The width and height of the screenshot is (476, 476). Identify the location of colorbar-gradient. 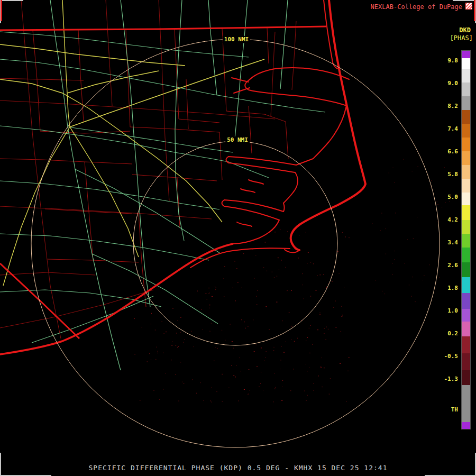
(466, 240).